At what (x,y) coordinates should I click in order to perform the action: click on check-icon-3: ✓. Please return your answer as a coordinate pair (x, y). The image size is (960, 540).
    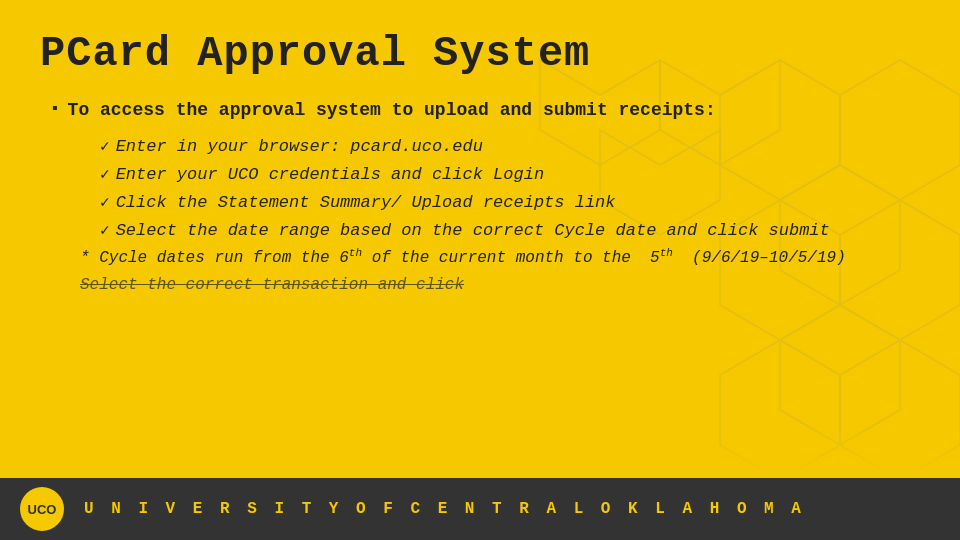
    Looking at the image, I should click on (105, 203).